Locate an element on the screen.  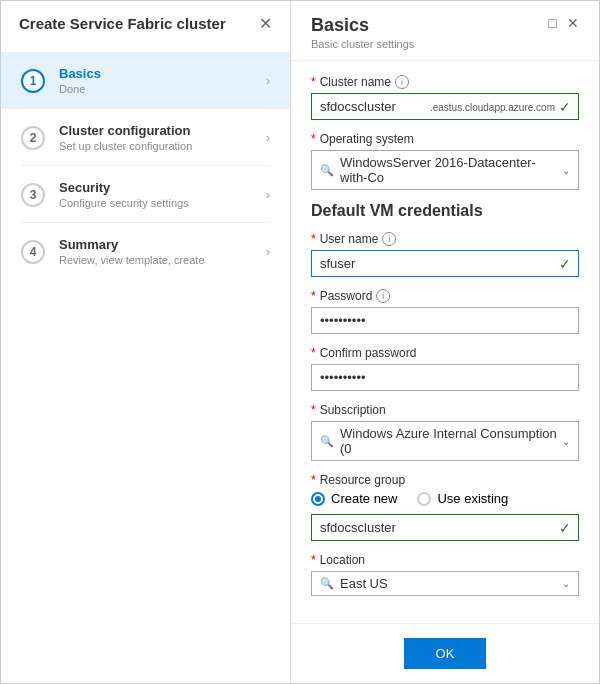
subscription-search-icon: 🔍 is located at coordinates (327, 442).